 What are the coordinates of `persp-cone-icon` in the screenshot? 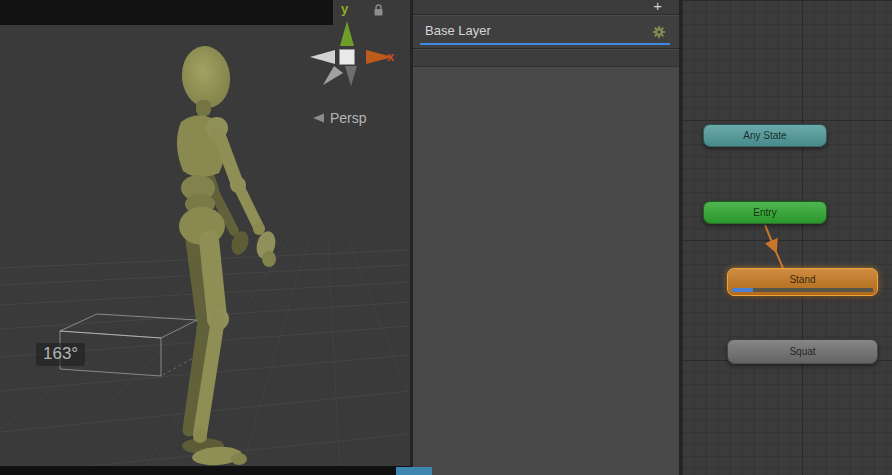 It's located at (319, 118).